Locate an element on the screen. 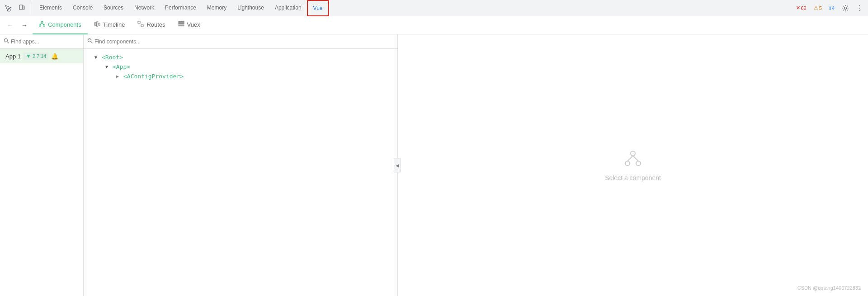 The width and height of the screenshot is (868, 296). tree-component-name-root: <Root> is located at coordinates (112, 57).